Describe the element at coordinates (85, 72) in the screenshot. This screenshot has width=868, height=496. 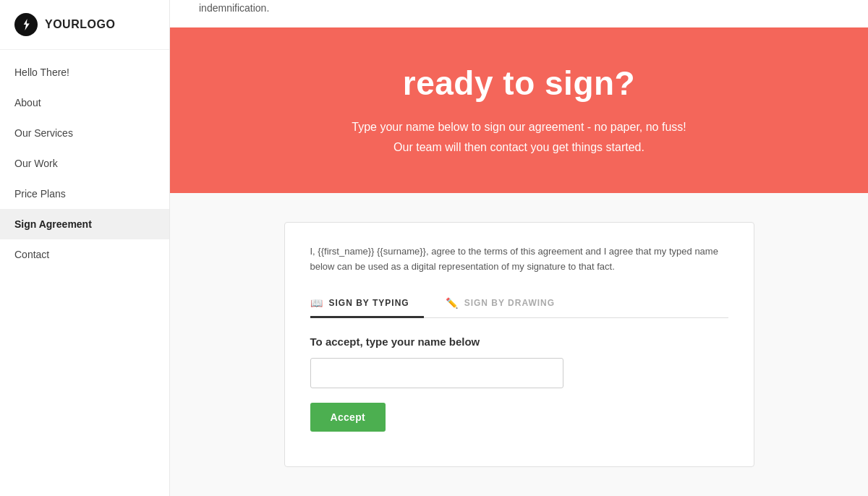
I see `sidebar-item-hello-there: Hello There!` at that location.